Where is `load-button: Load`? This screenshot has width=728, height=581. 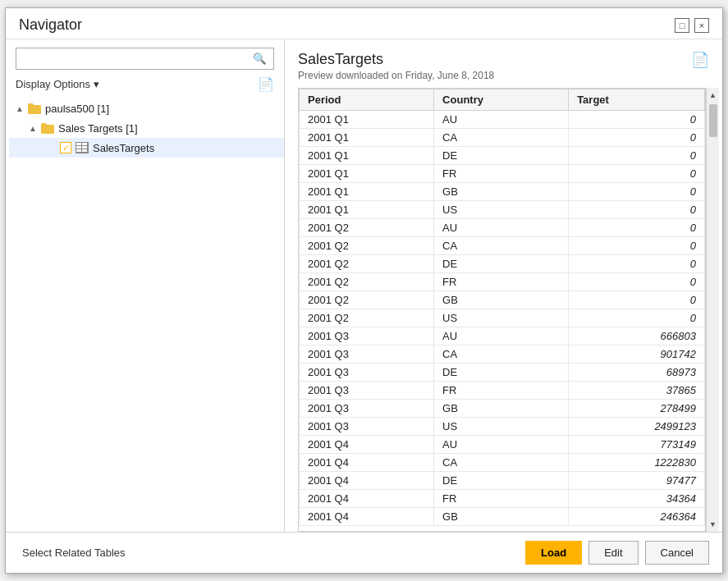
load-button: Load is located at coordinates (553, 553).